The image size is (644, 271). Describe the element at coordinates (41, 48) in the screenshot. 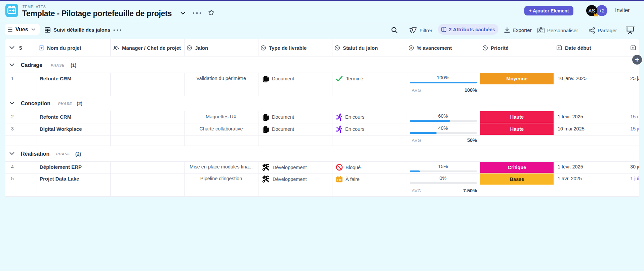

I see `svg-text: T` at that location.